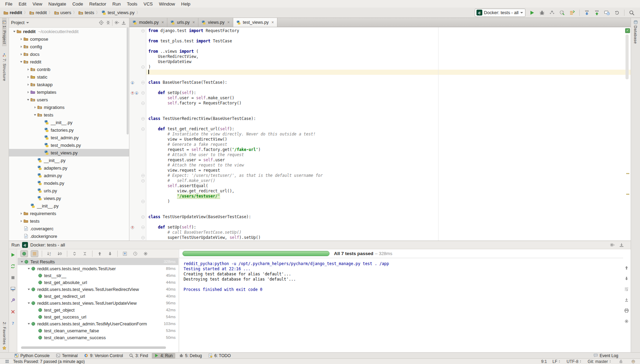 This screenshot has width=640, height=364. What do you see at coordinates (69, 84) in the screenshot?
I see `tree-item-taskapp: taskapp` at bounding box center [69, 84].